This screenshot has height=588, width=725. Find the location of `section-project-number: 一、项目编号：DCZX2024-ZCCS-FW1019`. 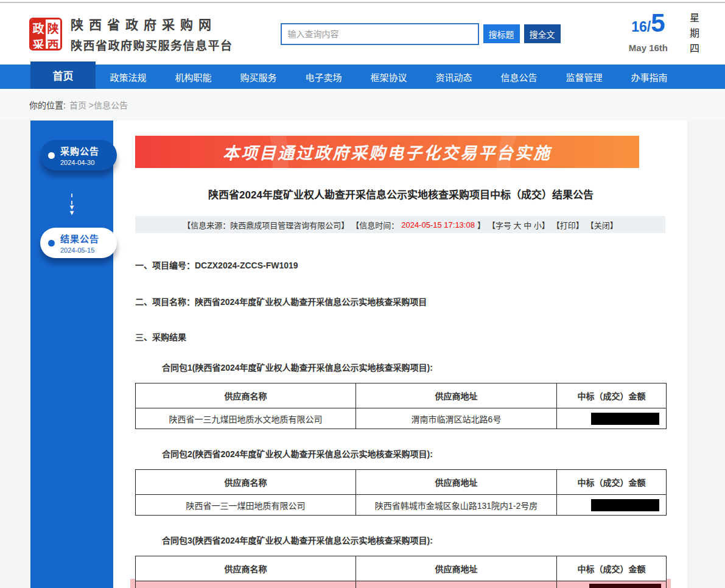

section-project-number: 一、项目编号：DCZX2024-ZCCS-FW1019 is located at coordinates (401, 265).